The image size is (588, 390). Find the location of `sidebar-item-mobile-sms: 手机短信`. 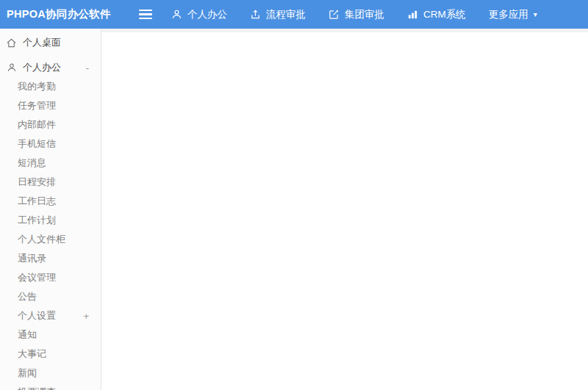

sidebar-item-mobile-sms: 手机短信 is located at coordinates (50, 144).